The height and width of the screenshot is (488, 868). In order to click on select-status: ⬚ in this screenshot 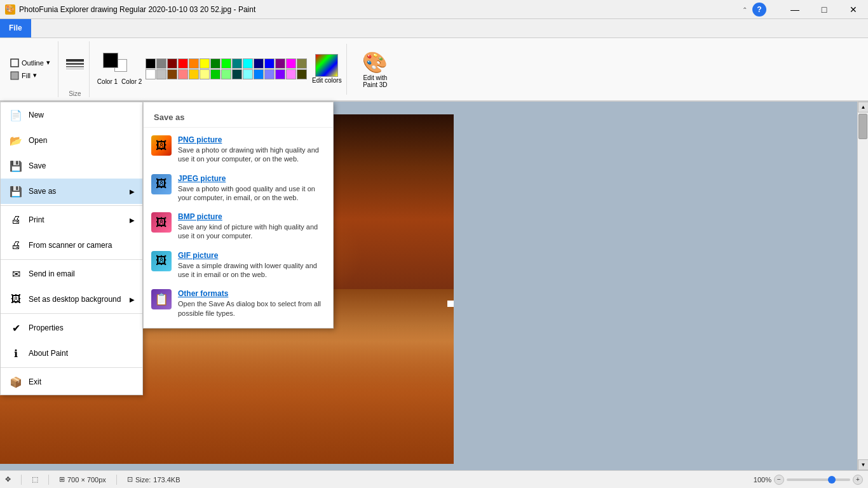, I will do `click(35, 479)`.